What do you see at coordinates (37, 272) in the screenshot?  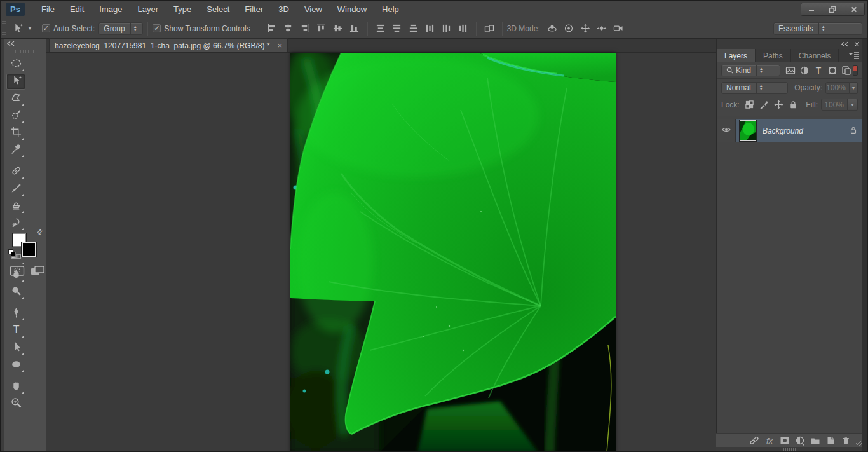 I see `screen-mode-button` at bounding box center [37, 272].